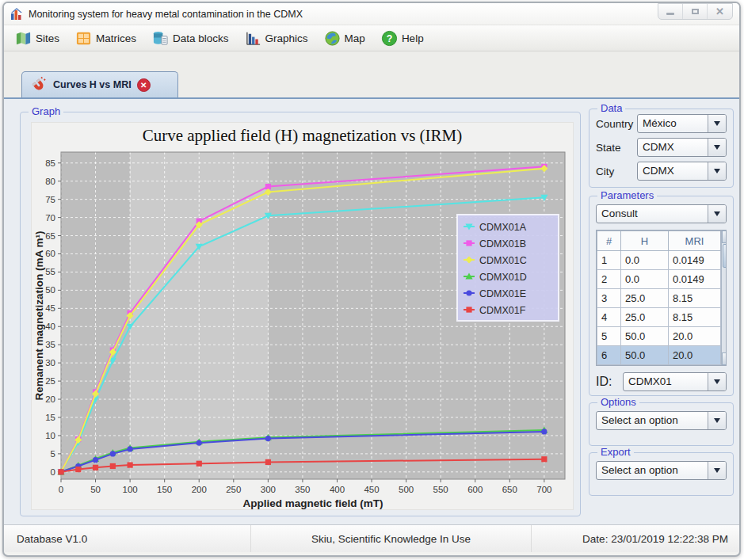  I want to click on svg-text: 85, so click(51, 163).